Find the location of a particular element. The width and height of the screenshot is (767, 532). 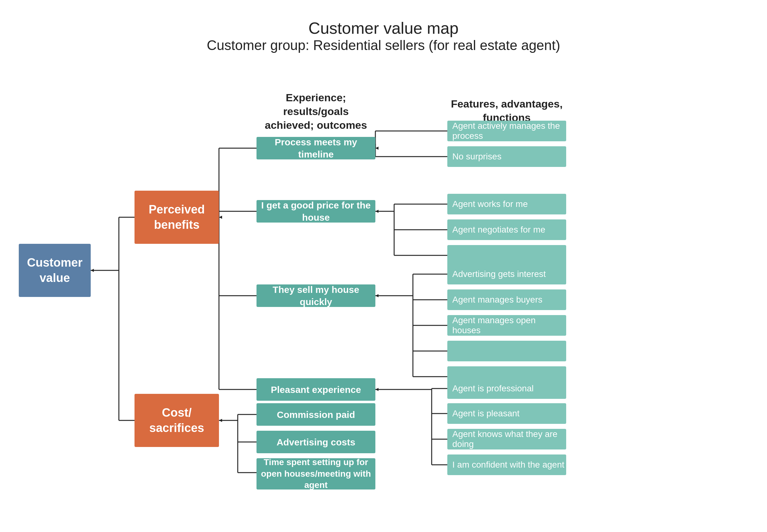

feature-confident-label: I am confident with the agent is located at coordinates (508, 465).